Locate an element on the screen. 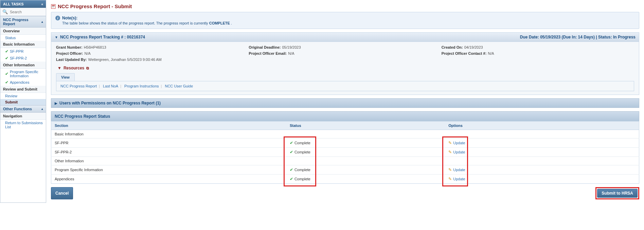 The width and height of the screenshot is (644, 230). sidebar-item-label: Return to Submissions List is located at coordinates (24, 125).